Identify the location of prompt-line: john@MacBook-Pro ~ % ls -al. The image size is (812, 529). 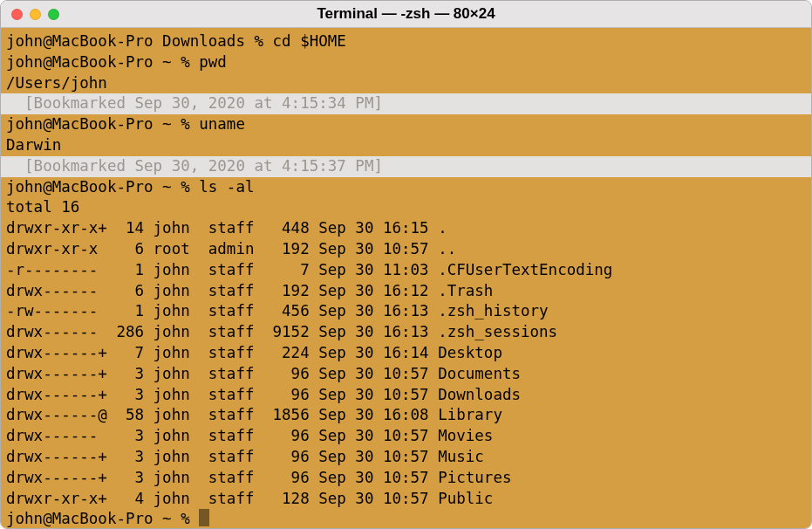
(406, 188).